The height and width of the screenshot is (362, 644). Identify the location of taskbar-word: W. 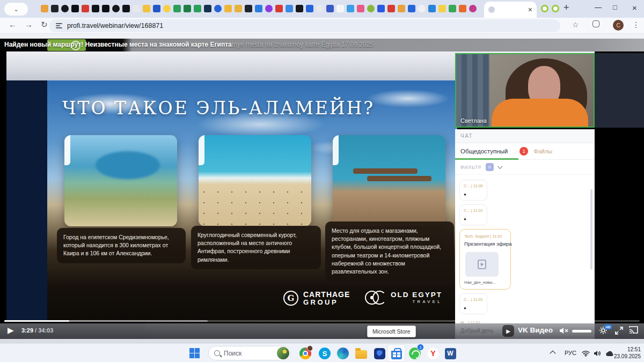
(450, 353).